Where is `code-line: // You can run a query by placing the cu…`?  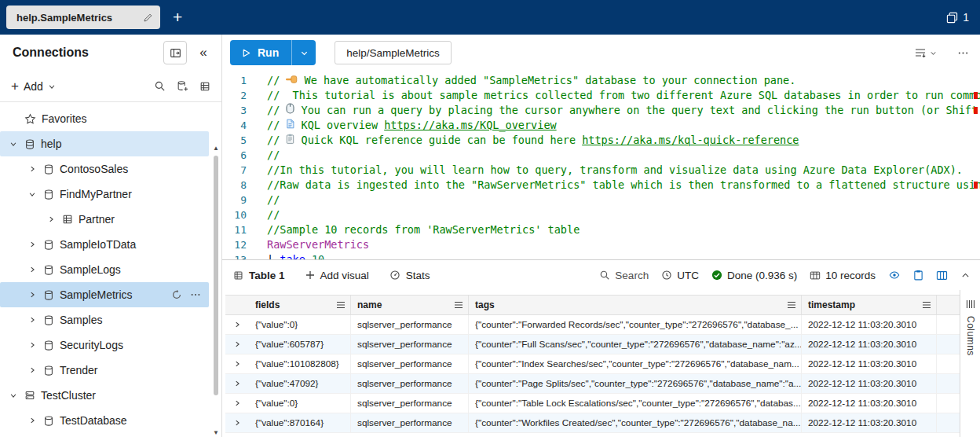 code-line: // You can run a query by placing the cu… is located at coordinates (623, 110).